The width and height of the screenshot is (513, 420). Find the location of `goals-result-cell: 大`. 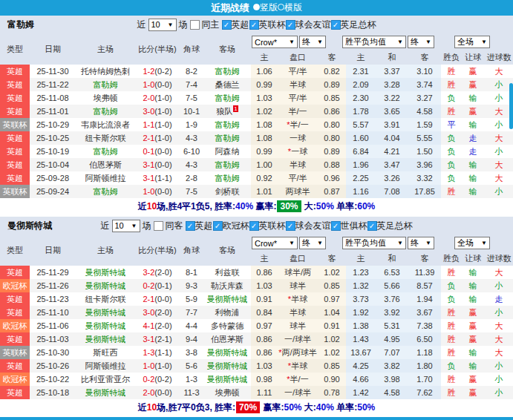

goals-result-cell: 大 is located at coordinates (499, 326).